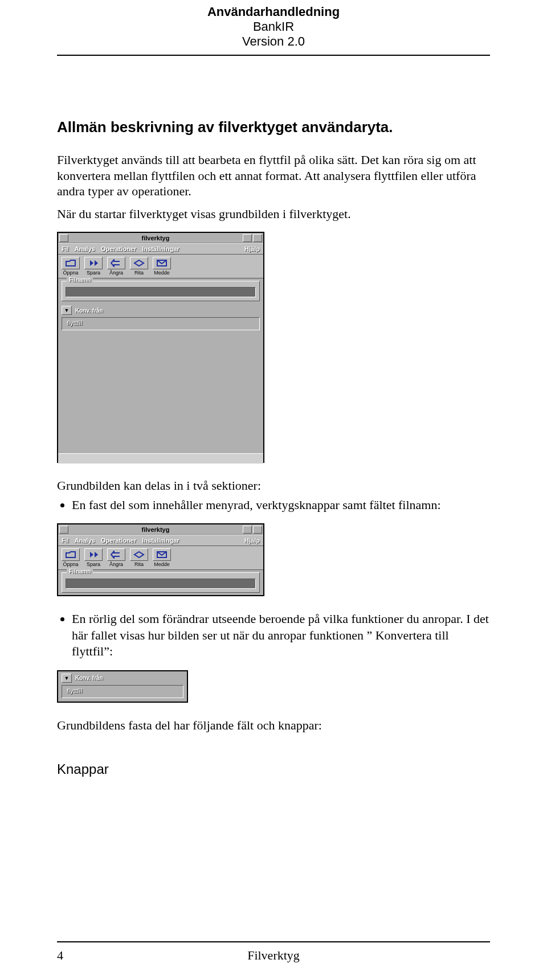 This screenshot has height=980, width=547. Describe the element at coordinates (123, 687) in the screenshot. I see `figure-konv-section: ▼ Konv. från flyttfil` at that location.